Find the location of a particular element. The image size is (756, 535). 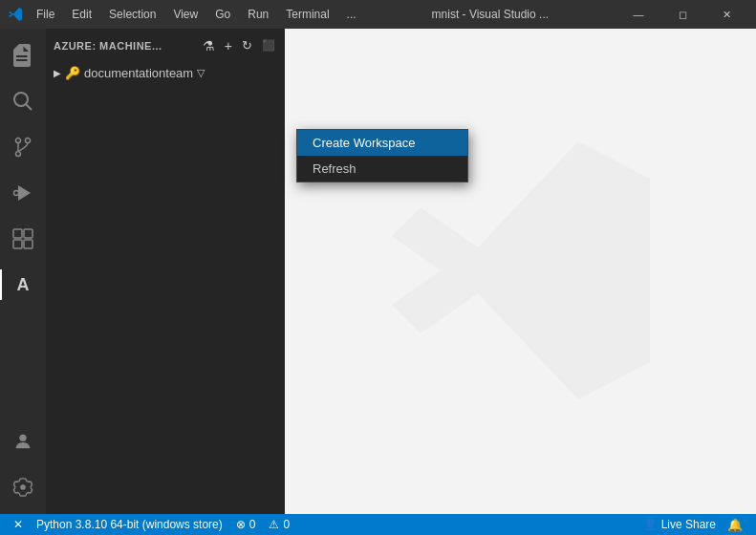

menu-selection: Selection is located at coordinates (132, 14).